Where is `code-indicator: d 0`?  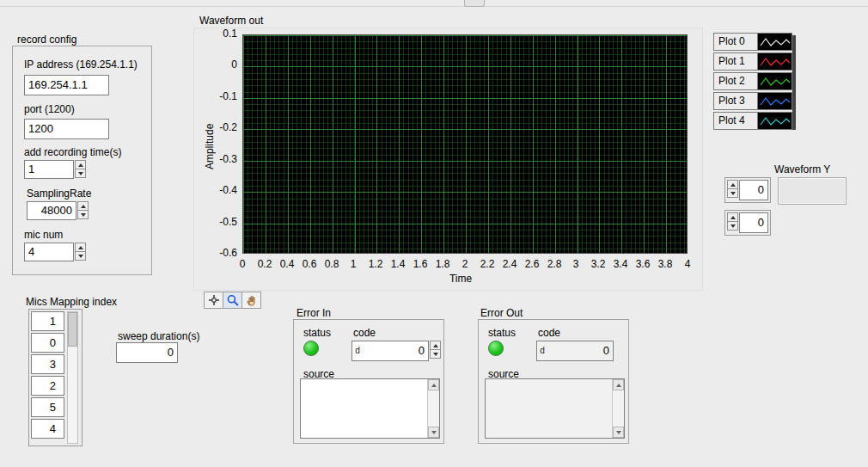 code-indicator: d 0 is located at coordinates (575, 351).